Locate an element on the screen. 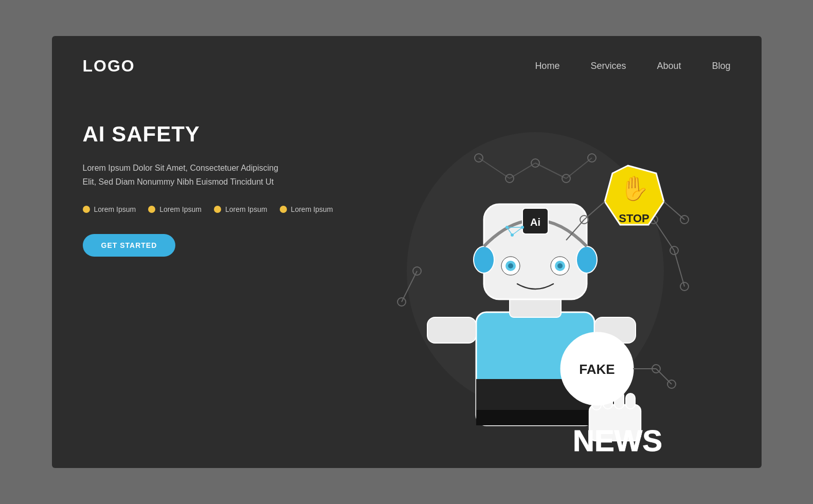 This screenshot has height=504, width=813. bullet-item-4: Lorem Ipsum is located at coordinates (306, 209).